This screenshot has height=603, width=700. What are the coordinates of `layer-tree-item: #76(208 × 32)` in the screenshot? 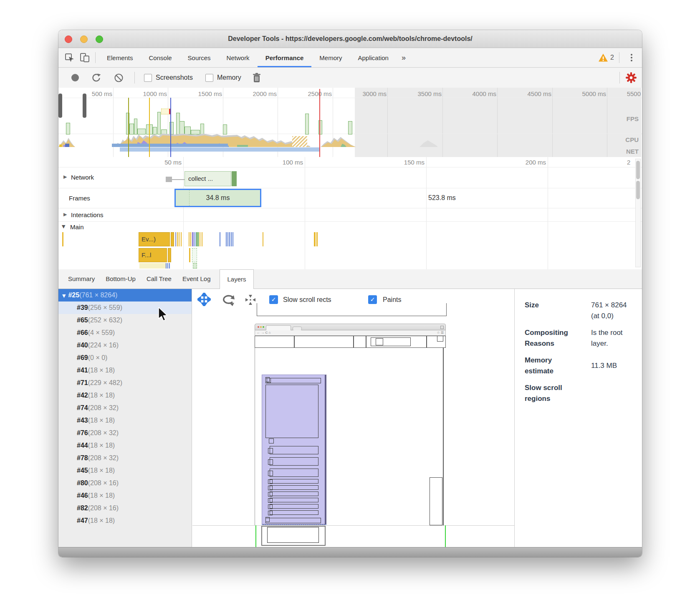 It's located at (125, 433).